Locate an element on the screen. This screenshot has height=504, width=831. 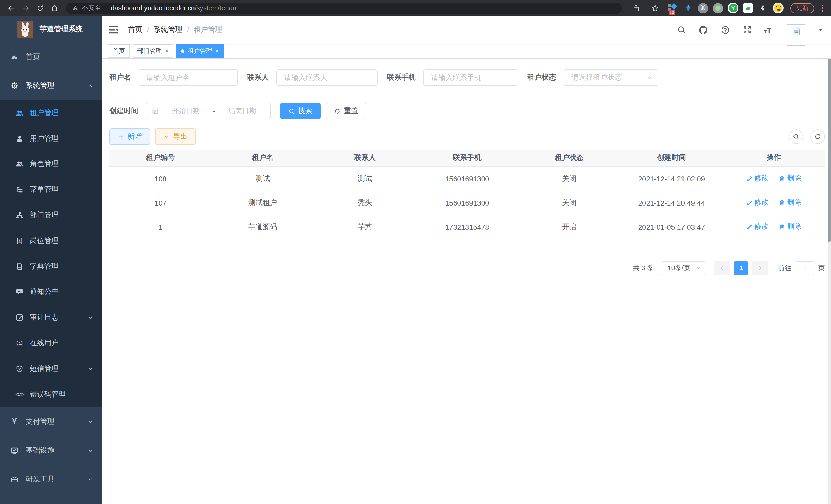
extension-icon-command: ⌘ is located at coordinates (703, 8).